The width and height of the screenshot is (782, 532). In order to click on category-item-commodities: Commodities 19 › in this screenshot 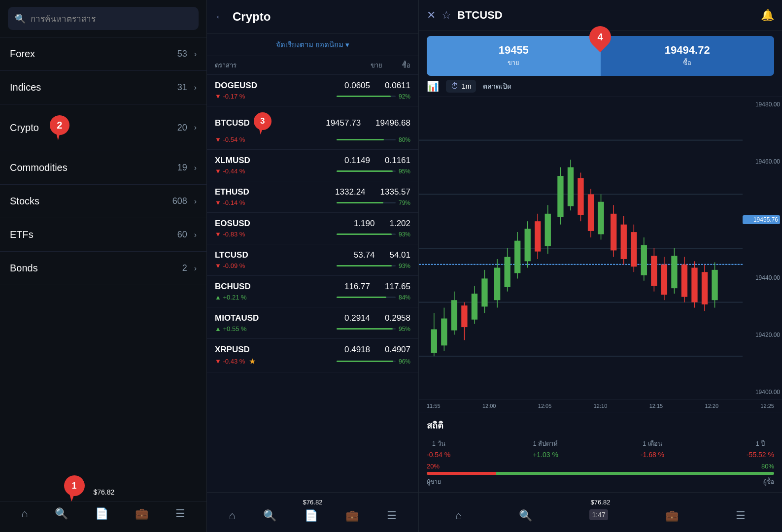, I will do `click(103, 168)`.